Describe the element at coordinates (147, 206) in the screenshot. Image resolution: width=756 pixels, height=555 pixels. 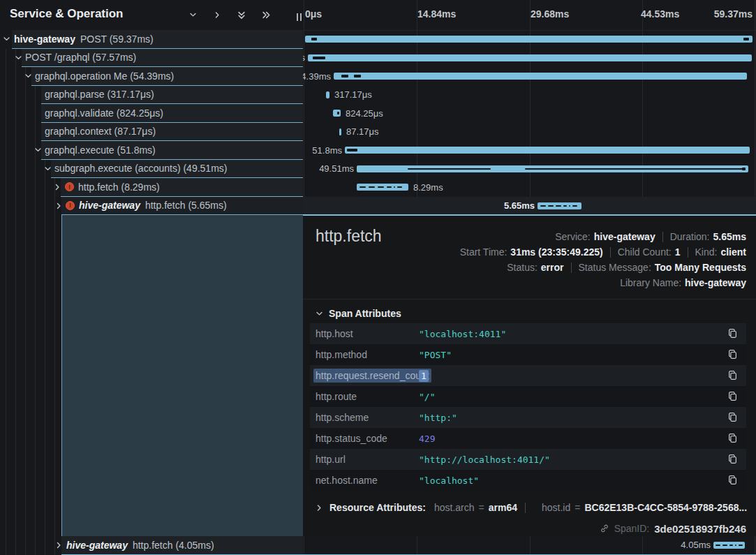
I see `tree-row-label: !hive-gatewayhttp.fetch (5.65ms)` at that location.